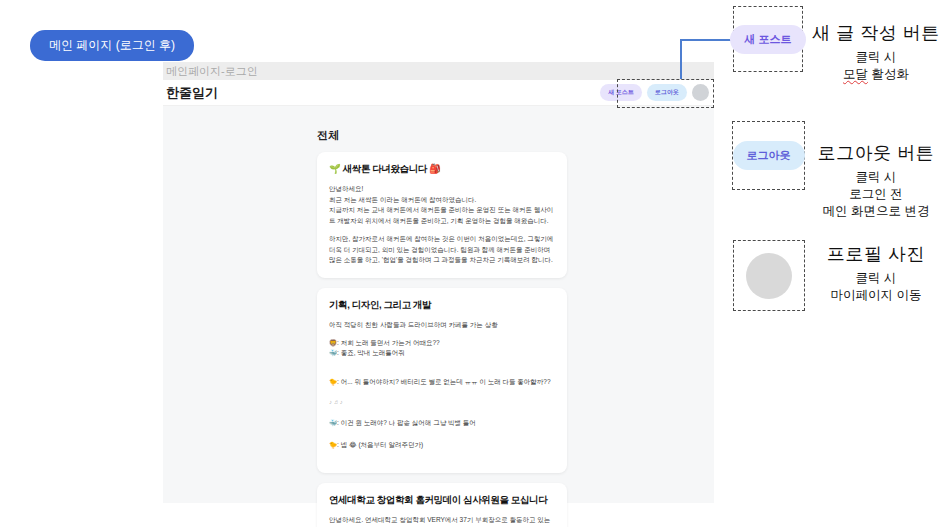 The image size is (951, 527). Describe the element at coordinates (769, 276) in the screenshot. I see `annotation-box-profile` at that location.